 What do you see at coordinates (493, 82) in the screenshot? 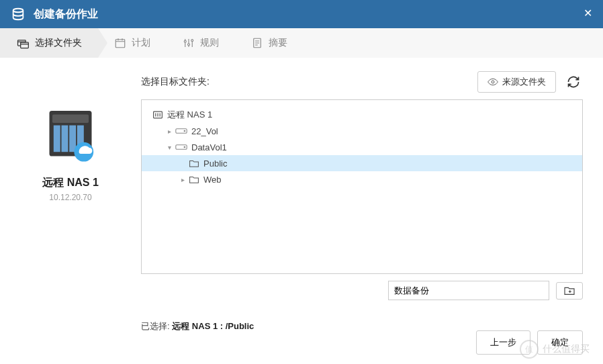
I see `eye-icon` at bounding box center [493, 82].